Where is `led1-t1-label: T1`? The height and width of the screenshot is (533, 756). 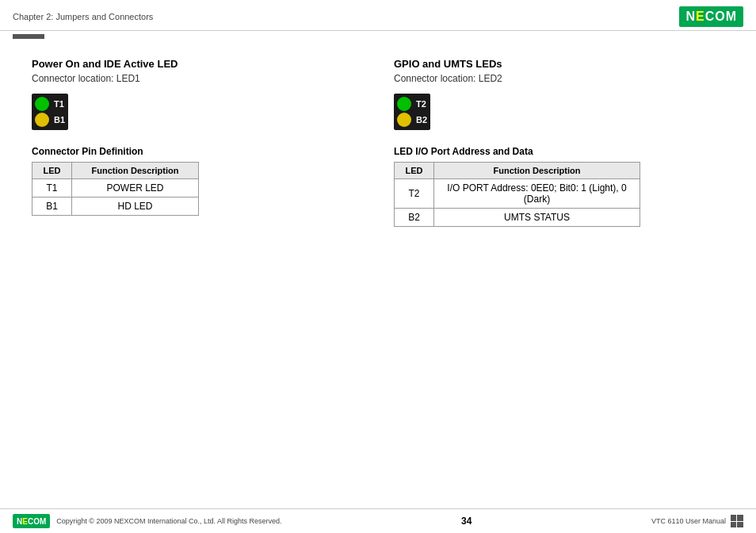
led1-t1-label: T1 is located at coordinates (59, 104).